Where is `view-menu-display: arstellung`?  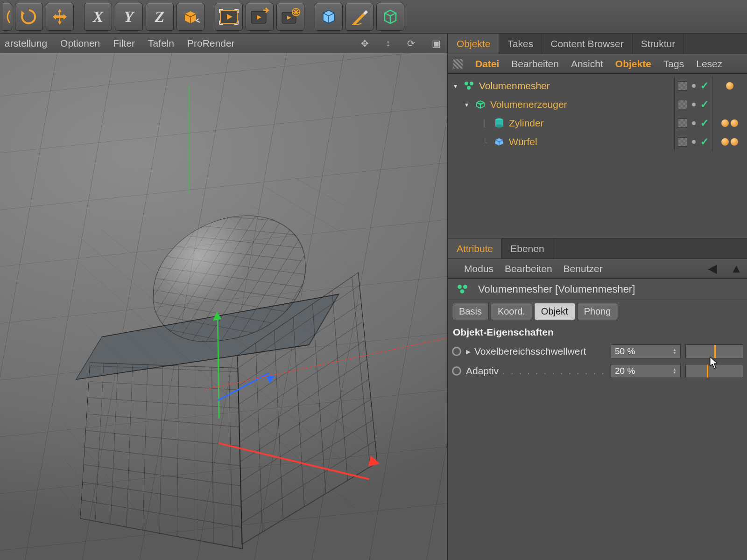 view-menu-display: arstellung is located at coordinates (26, 43).